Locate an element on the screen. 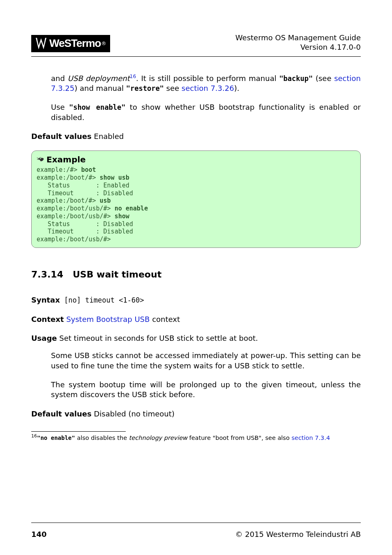 This screenshot has width=392, height=555. t: "backup" is located at coordinates (296, 79).